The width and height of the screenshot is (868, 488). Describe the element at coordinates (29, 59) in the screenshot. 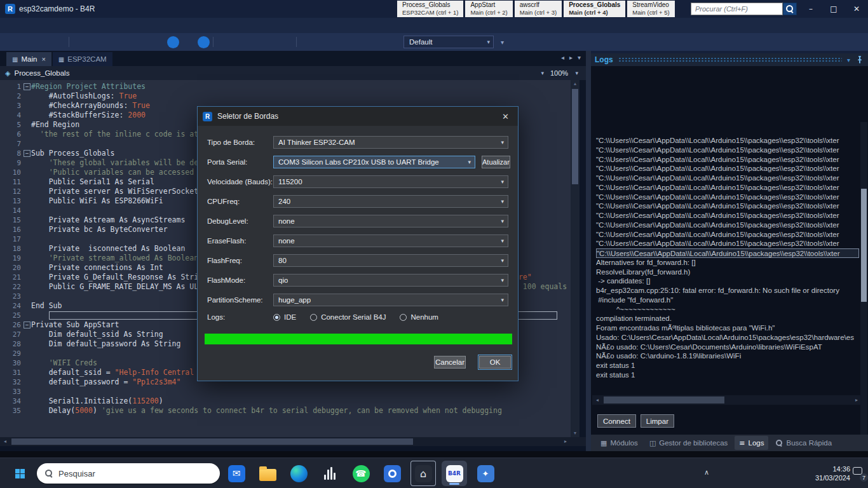

I see `editor-tab: ▦ Main ×` at that location.